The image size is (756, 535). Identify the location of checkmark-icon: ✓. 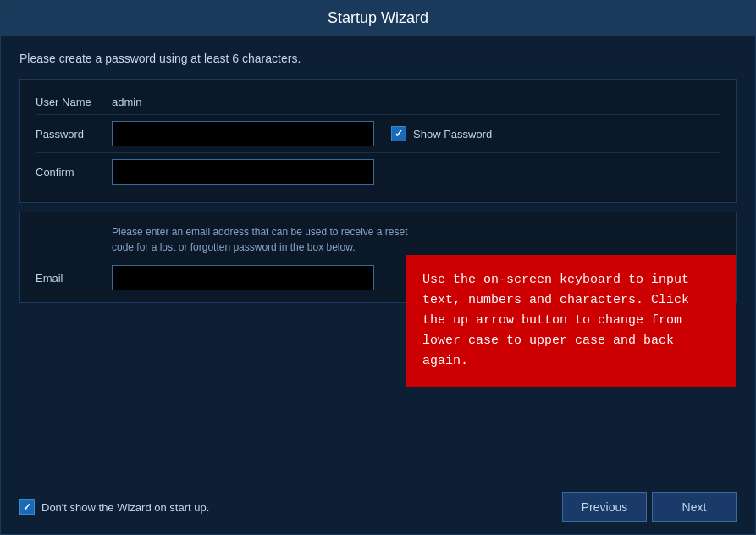
(399, 134).